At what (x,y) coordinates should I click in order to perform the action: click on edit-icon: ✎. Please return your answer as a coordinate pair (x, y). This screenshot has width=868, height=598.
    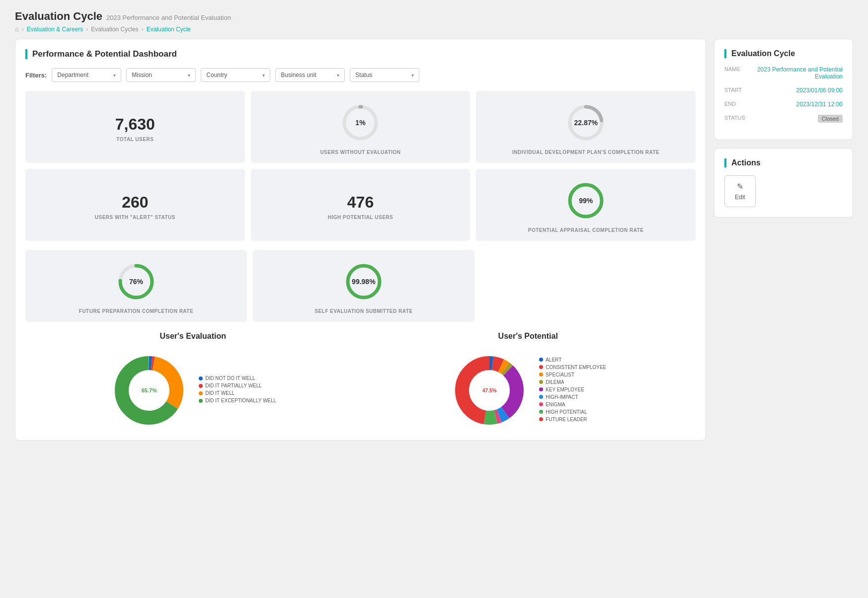
    Looking at the image, I should click on (740, 187).